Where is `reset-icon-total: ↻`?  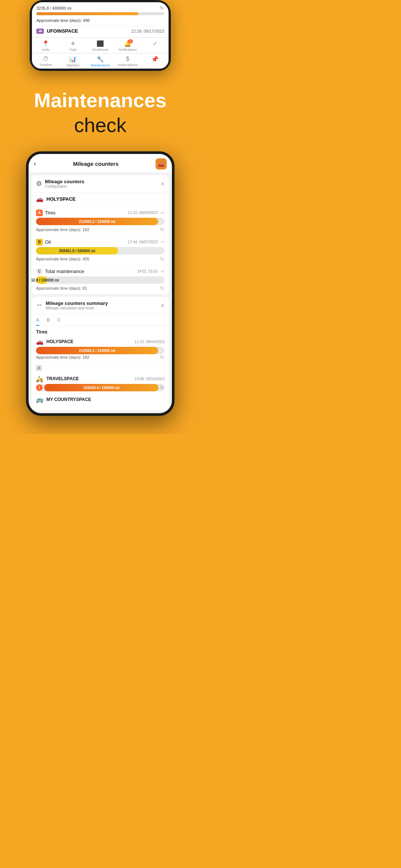 reset-icon-total: ↻ is located at coordinates (162, 288).